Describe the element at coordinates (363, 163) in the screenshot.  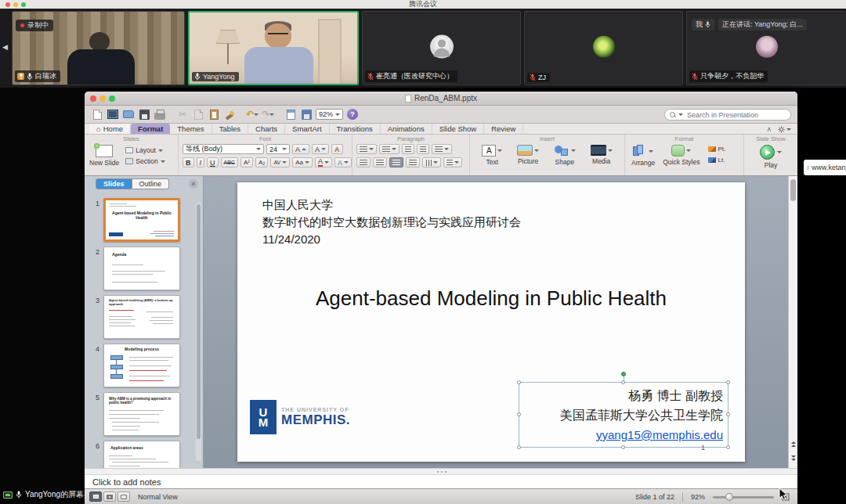
I see `align-left-button` at that location.